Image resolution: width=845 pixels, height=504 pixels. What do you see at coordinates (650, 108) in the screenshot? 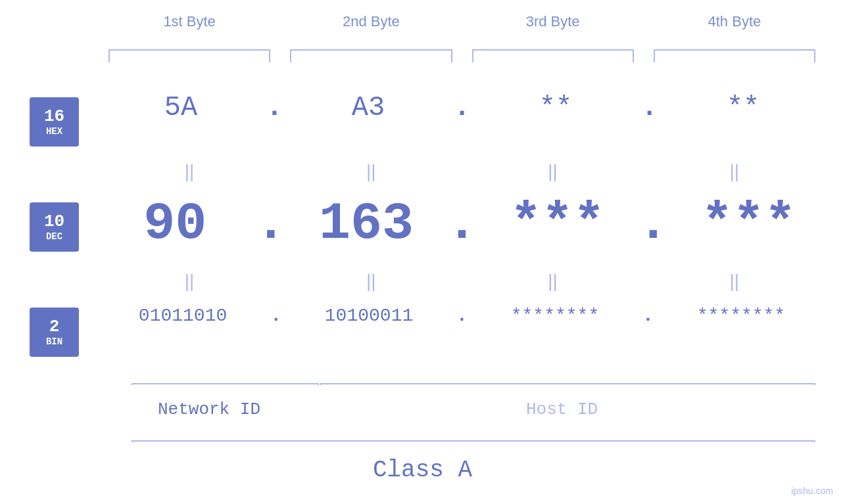
I see `hex-dot3: .` at bounding box center [650, 108].